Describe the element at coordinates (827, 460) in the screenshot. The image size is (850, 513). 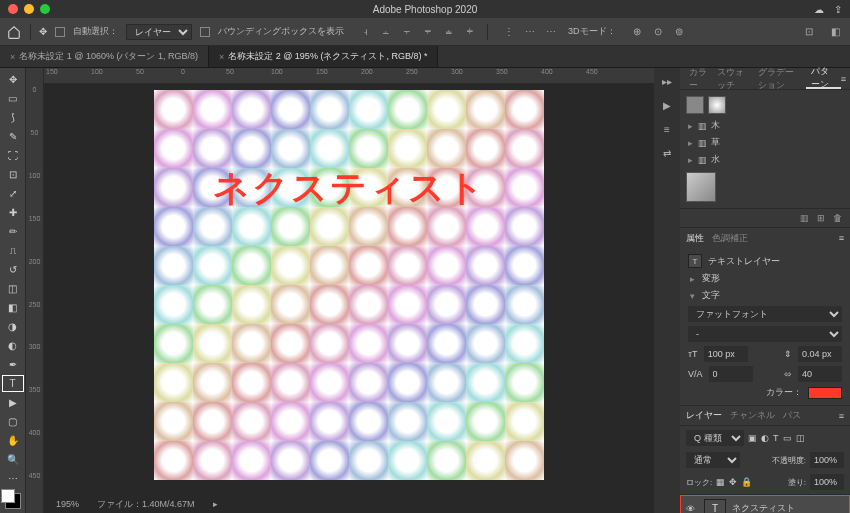
I see `opacity-input` at that location.